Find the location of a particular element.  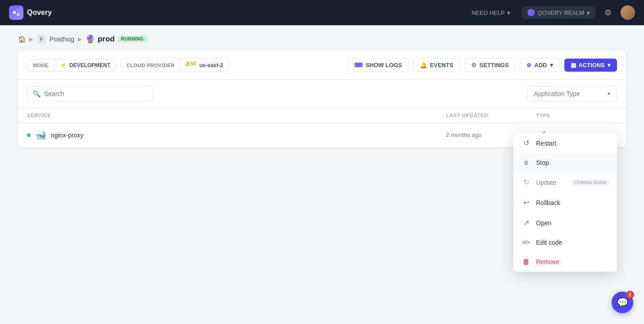

search-box: 🔍 is located at coordinates (90, 94).